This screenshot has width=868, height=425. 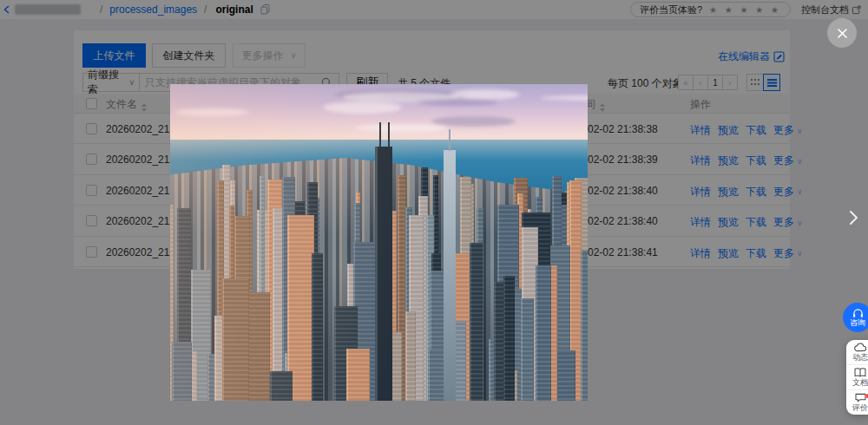 I want to click on headset-icon, so click(x=858, y=314).